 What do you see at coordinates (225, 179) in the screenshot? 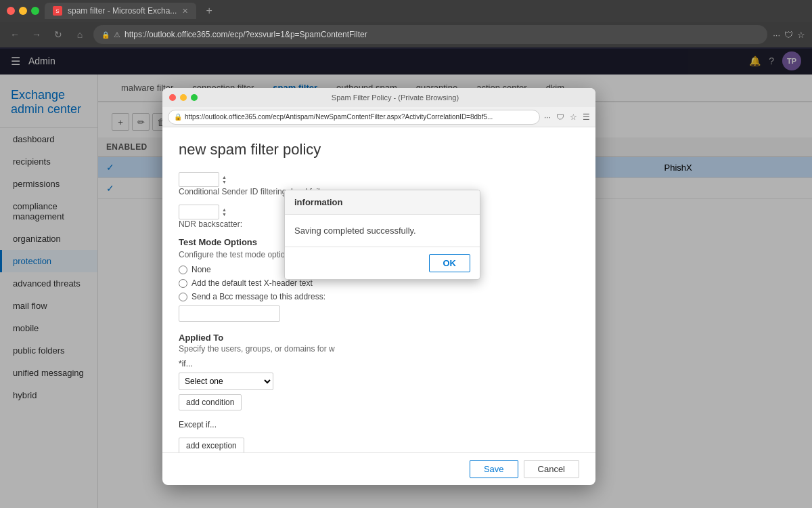
I see `spin-arrows: ▲ ▼` at bounding box center [225, 179].